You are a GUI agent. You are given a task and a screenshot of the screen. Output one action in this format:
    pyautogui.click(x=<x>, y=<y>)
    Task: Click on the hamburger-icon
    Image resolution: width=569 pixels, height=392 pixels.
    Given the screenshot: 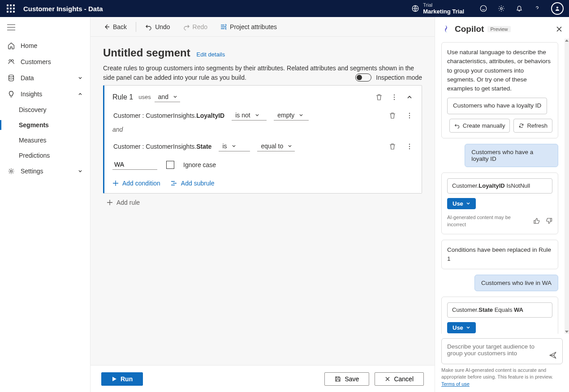 What is the action you would take?
    pyautogui.click(x=11, y=27)
    